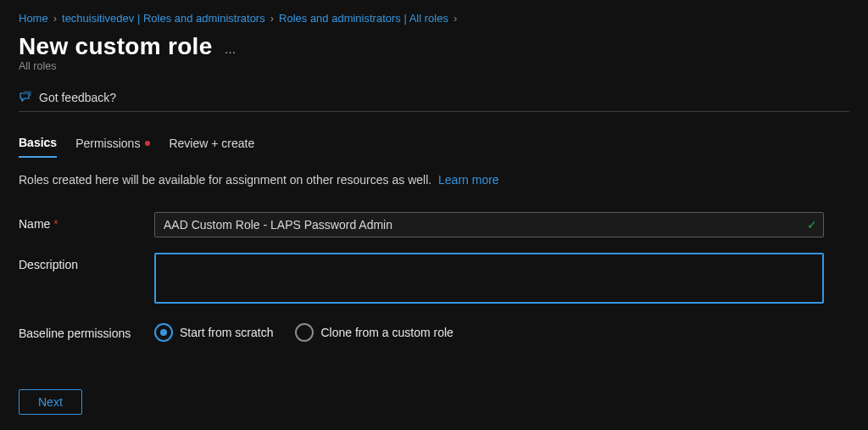  What do you see at coordinates (115, 47) in the screenshot?
I see `page-title: New custom role` at bounding box center [115, 47].